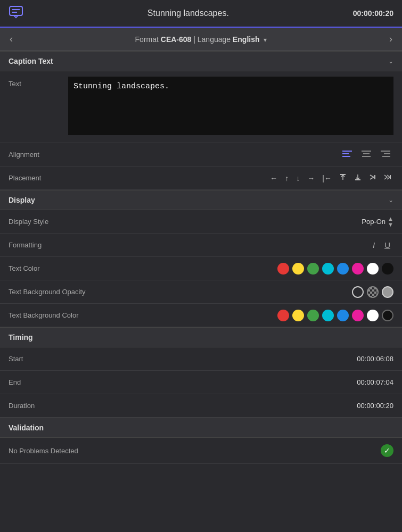 The height and width of the screenshot is (532, 402). What do you see at coordinates (47, 292) in the screenshot?
I see `text-bg-opacity-label: Text Background Opacity` at bounding box center [47, 292].